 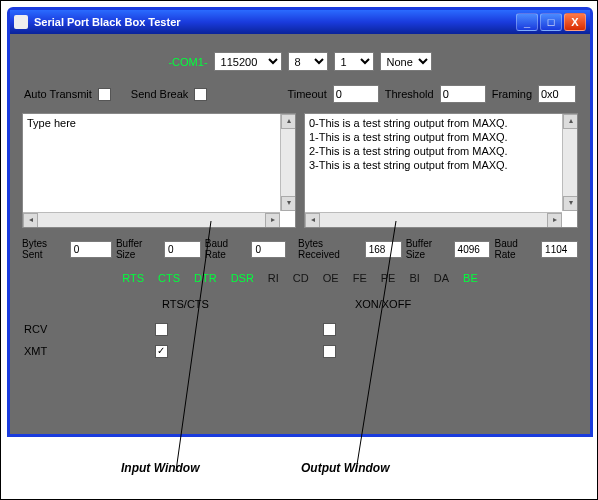 I want to click on ind-cts: CTS, so click(x=169, y=278).